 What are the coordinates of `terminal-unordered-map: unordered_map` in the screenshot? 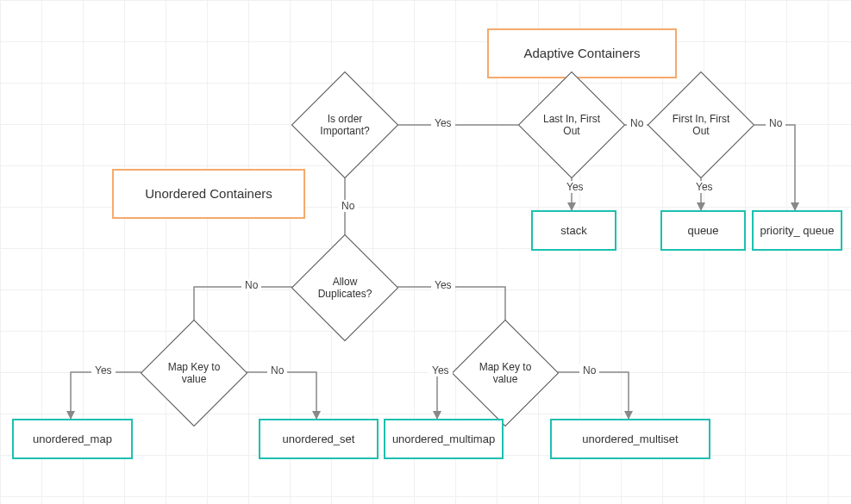 It's located at (72, 439).